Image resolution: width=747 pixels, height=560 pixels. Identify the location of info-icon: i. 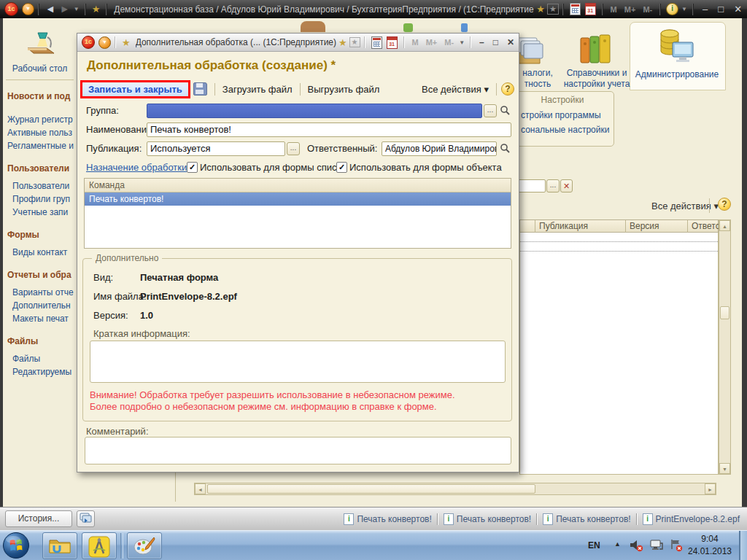
(673, 9).